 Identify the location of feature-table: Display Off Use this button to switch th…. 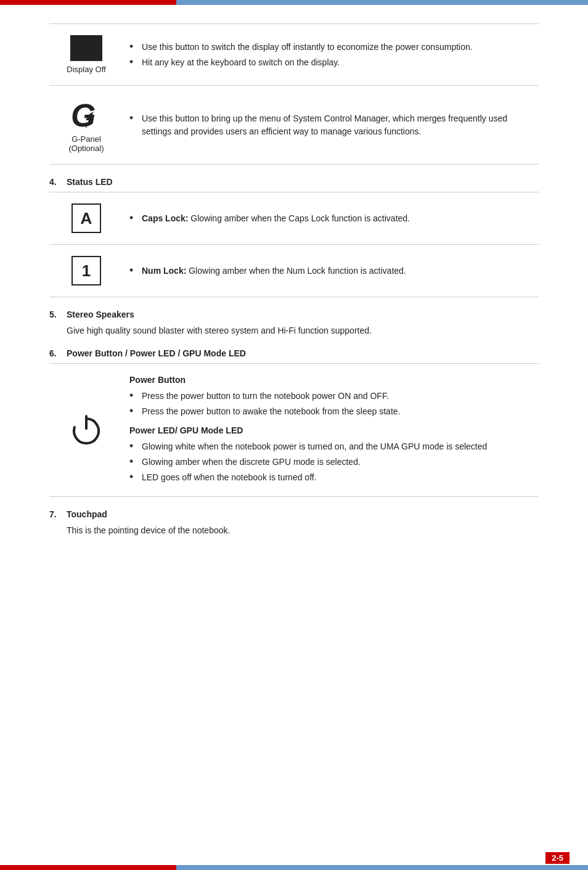
(294, 94).